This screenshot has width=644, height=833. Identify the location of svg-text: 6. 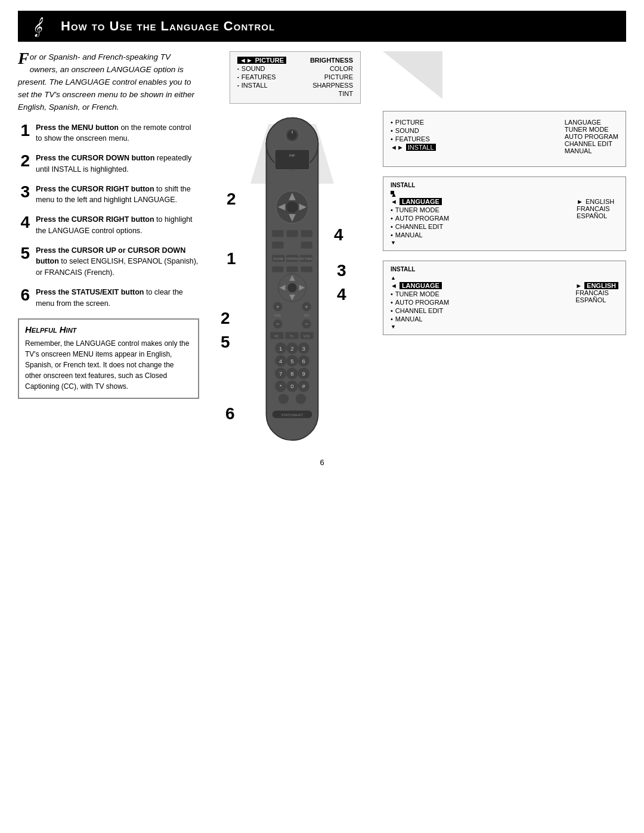
(304, 361).